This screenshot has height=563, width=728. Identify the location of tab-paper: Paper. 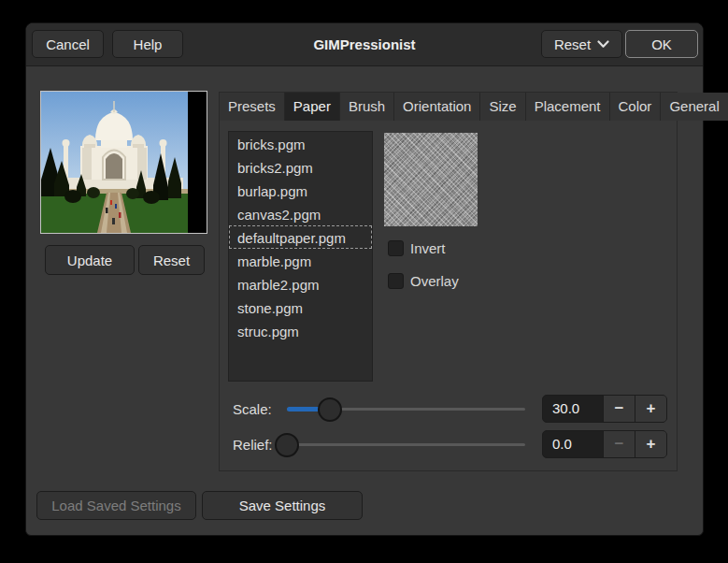
(312, 107).